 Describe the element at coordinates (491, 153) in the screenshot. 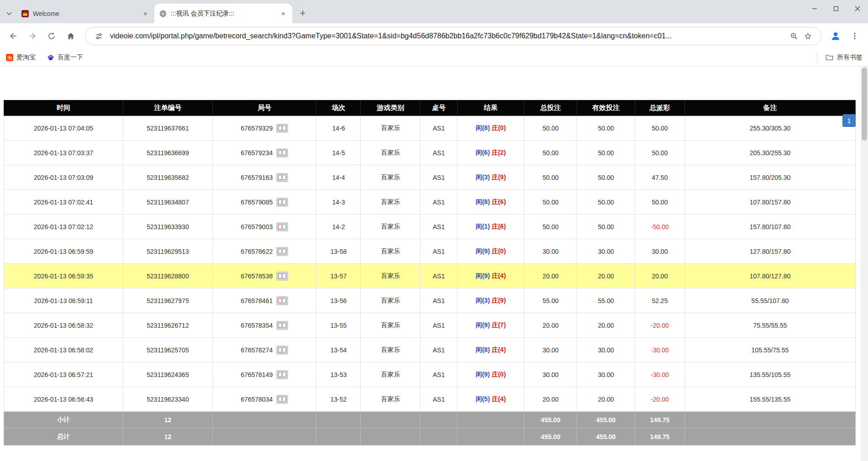

I see `cell-result: 闲(6) 庄(2)` at that location.